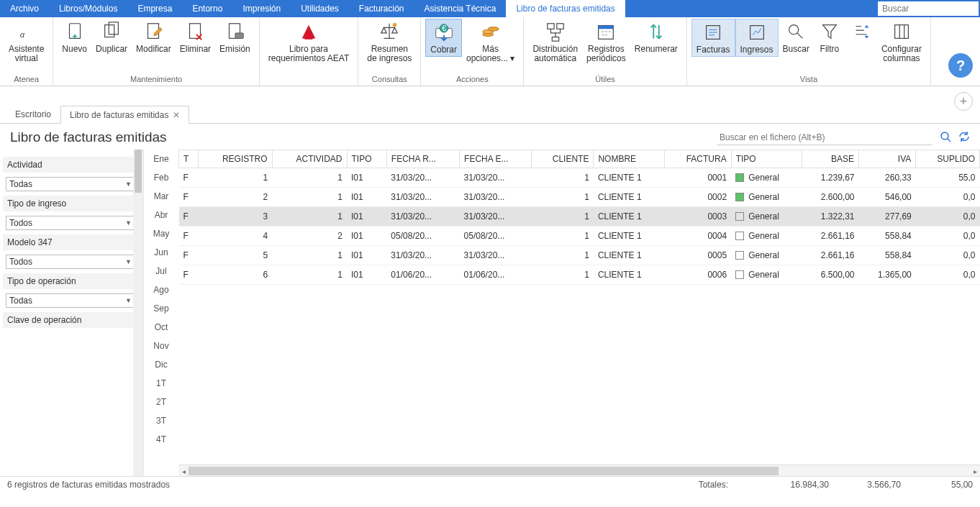  I want to click on month-filter: Abr, so click(161, 215).